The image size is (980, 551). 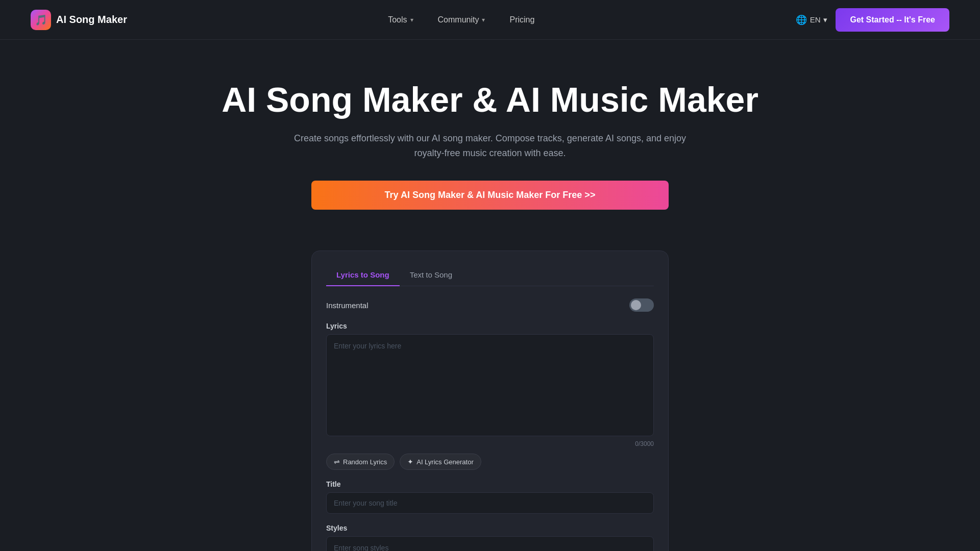 What do you see at coordinates (431, 276) in the screenshot?
I see `tab-text-to-song: Text to Song` at bounding box center [431, 276].